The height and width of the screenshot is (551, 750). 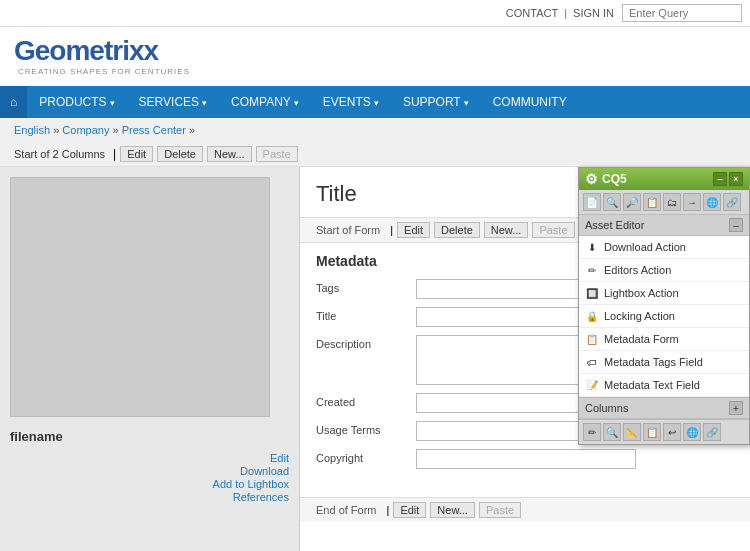 What do you see at coordinates (560, 13) in the screenshot?
I see `top-bar-links: CONTACT | SIGN IN` at bounding box center [560, 13].